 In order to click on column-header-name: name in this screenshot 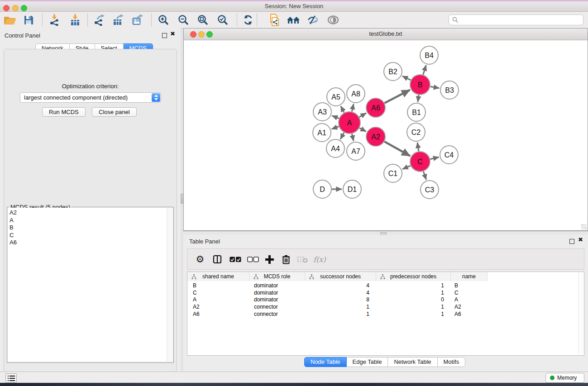, I will do `click(469, 276)`.